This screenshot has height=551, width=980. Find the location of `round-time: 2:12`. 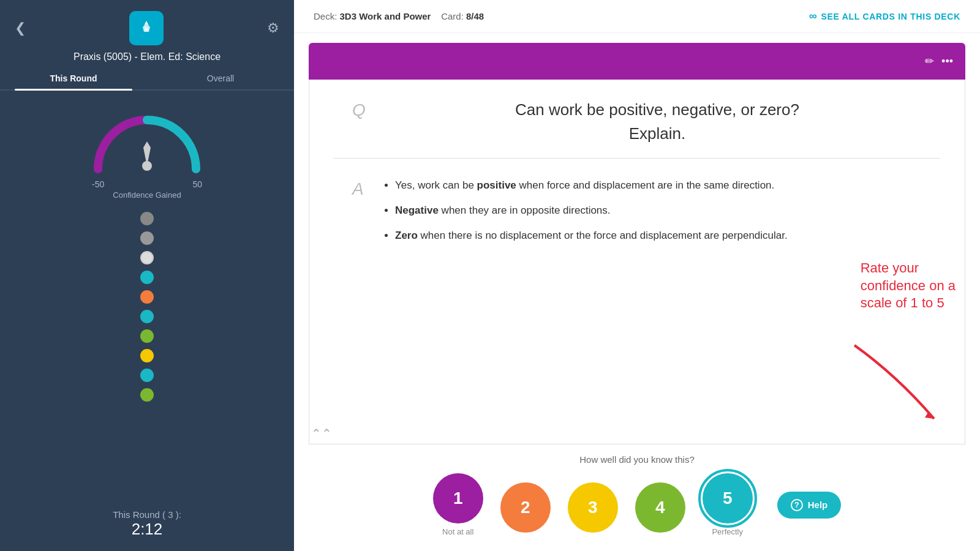

round-time: 2:12 is located at coordinates (147, 529).